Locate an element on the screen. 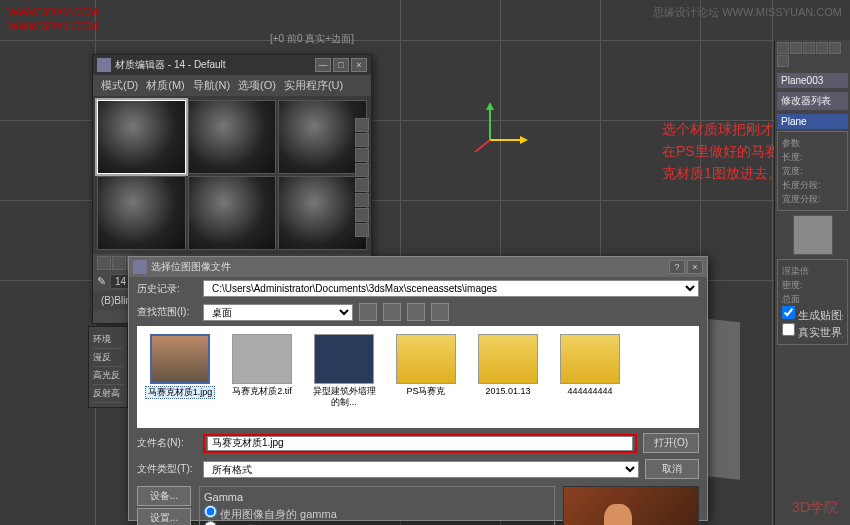  back-icon is located at coordinates (368, 312).